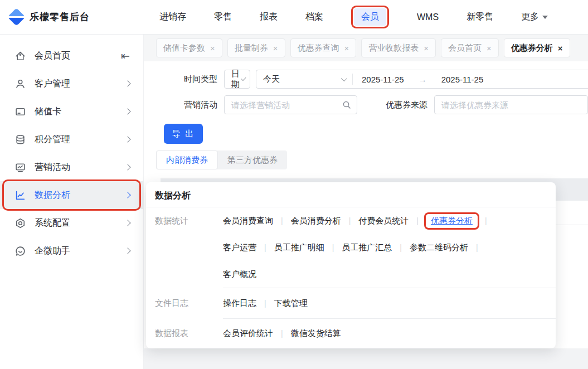  Describe the element at coordinates (294, 17) in the screenshot. I see `topbar: 乐檬零售后台 进销存 零售 报表 档案 会员 WMS 新零售 更多` at that location.